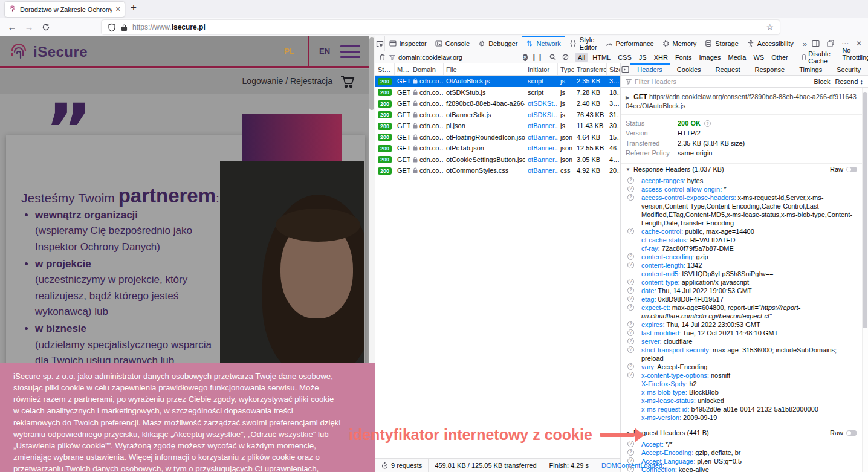  I want to click on network-request-row: 200 GET cdn.co… otSDKStub.js script js 7…, so click(498, 93).